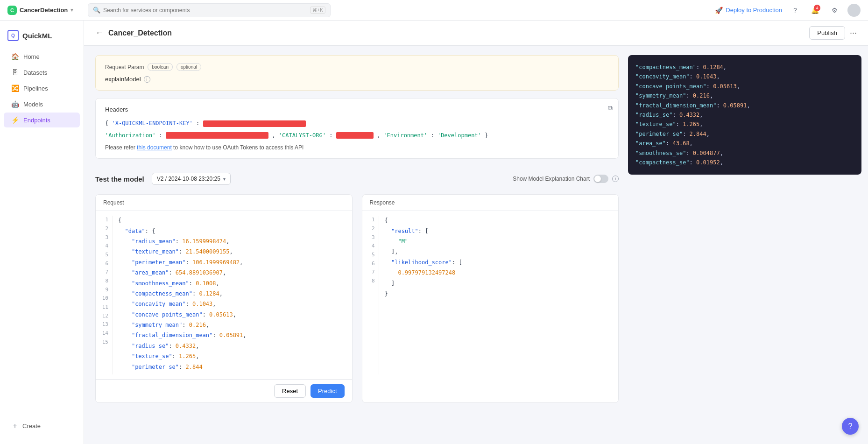  What do you see at coordinates (476, 33) in the screenshot?
I see `page-header: ← Cancer_Detection Publish ···` at bounding box center [476, 33].